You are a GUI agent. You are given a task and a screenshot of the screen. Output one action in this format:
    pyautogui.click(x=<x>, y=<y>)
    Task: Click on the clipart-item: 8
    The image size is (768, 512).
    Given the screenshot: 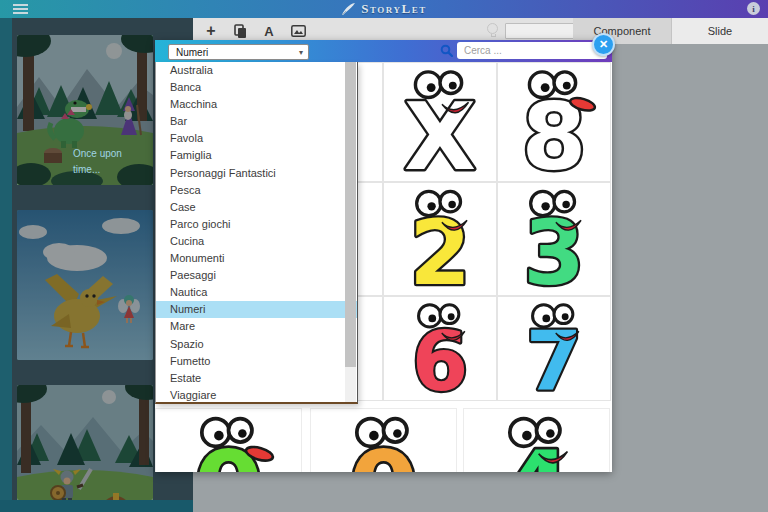 What is the action you would take?
    pyautogui.click(x=554, y=122)
    